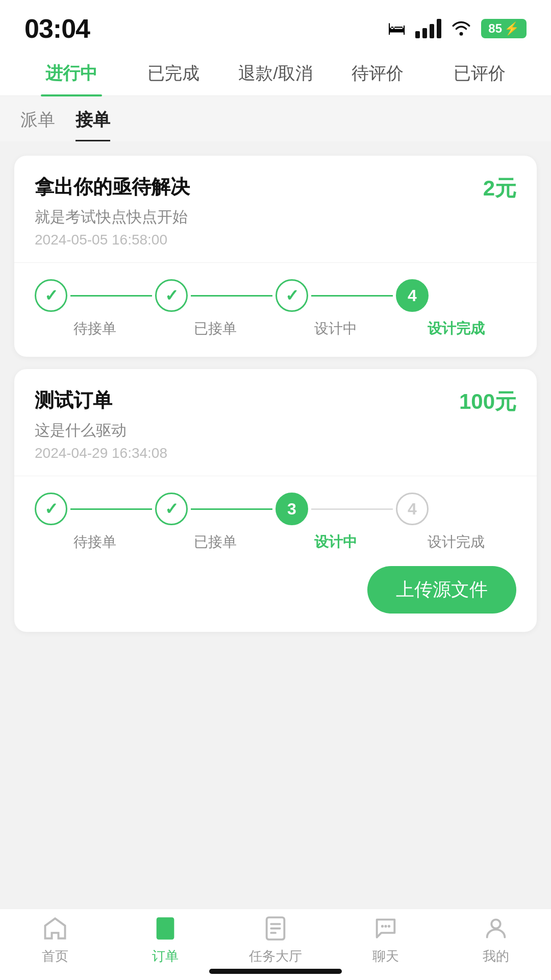 The image size is (551, 980). What do you see at coordinates (276, 240) in the screenshot?
I see `order-time-1: 2024-05-05 16:58:00` at bounding box center [276, 240].